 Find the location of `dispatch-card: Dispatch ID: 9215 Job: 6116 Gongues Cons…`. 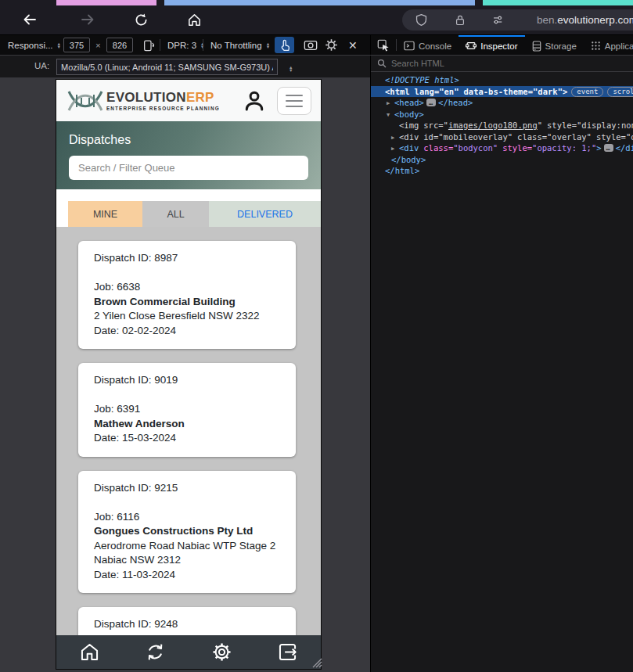

dispatch-card: Dispatch ID: 9215 Job: 6116 Gongues Cons… is located at coordinates (187, 532).